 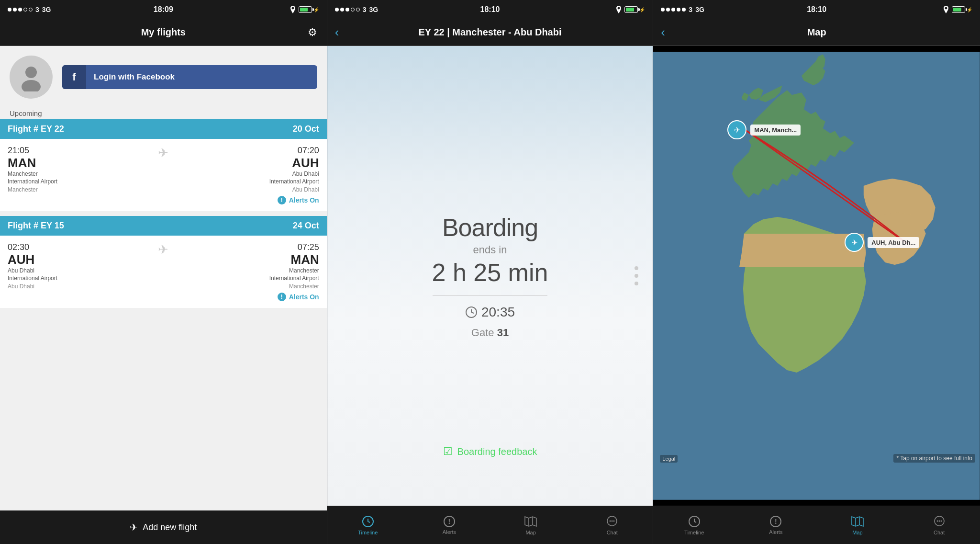 What do you see at coordinates (490, 227) in the screenshot?
I see `boarding-status: Boarding` at bounding box center [490, 227].